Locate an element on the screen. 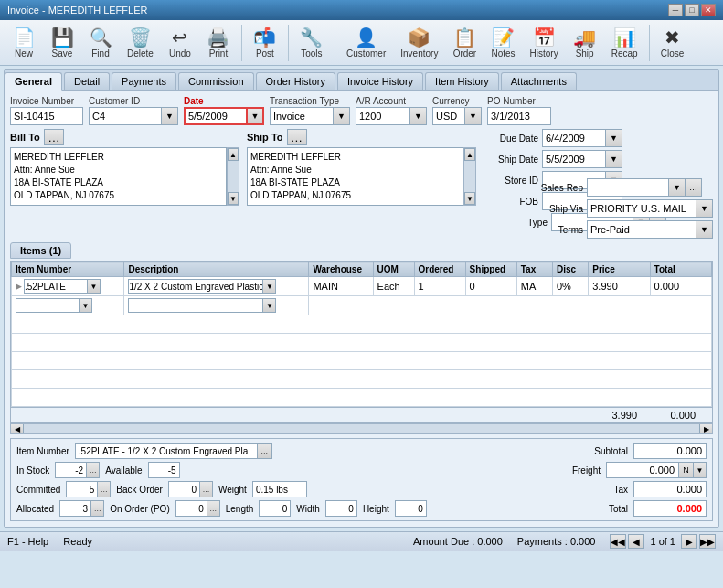 The width and height of the screenshot is (723, 588). row-description-input is located at coordinates (196, 286).